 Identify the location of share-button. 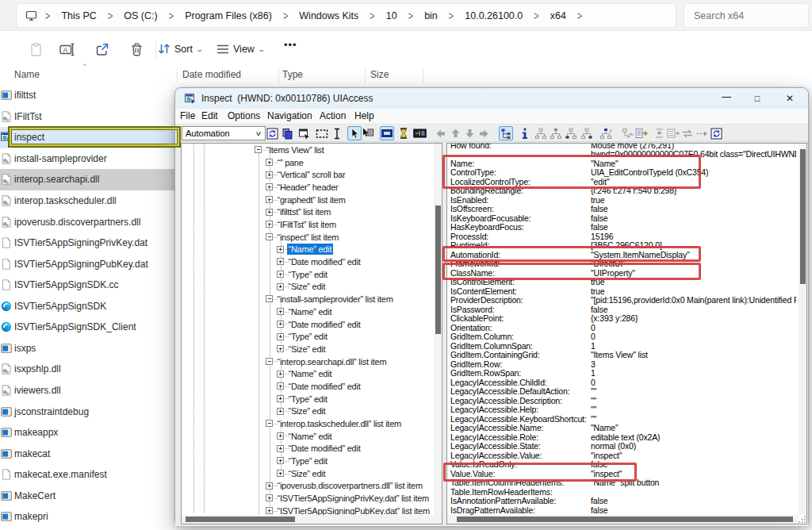
(102, 49).